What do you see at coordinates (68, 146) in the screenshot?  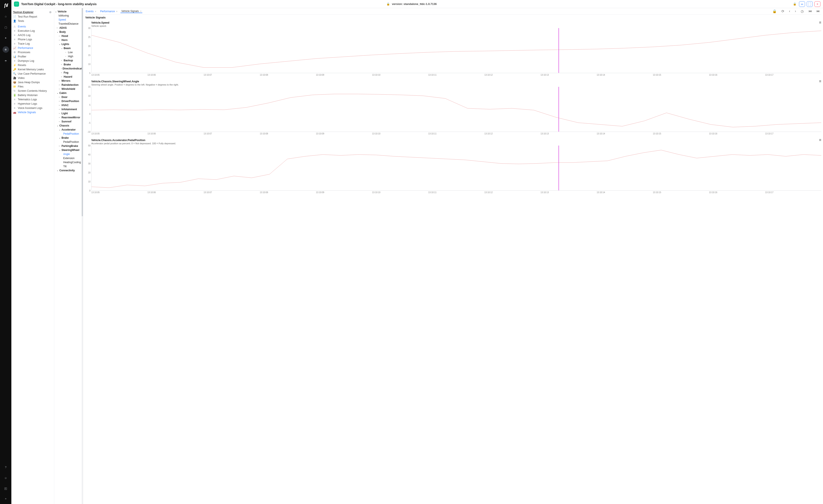 I see `signal-node-parkingbrake: ›ParkingBrake` at bounding box center [68, 146].